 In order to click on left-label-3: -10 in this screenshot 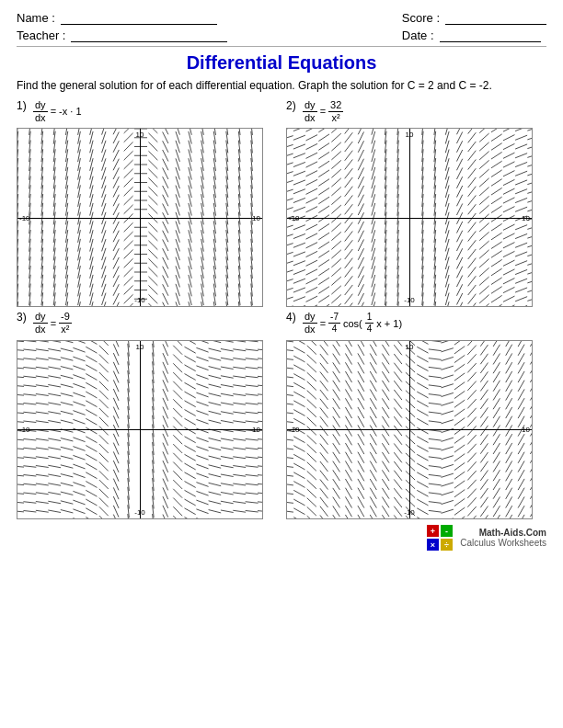, I will do `click(25, 430)`.